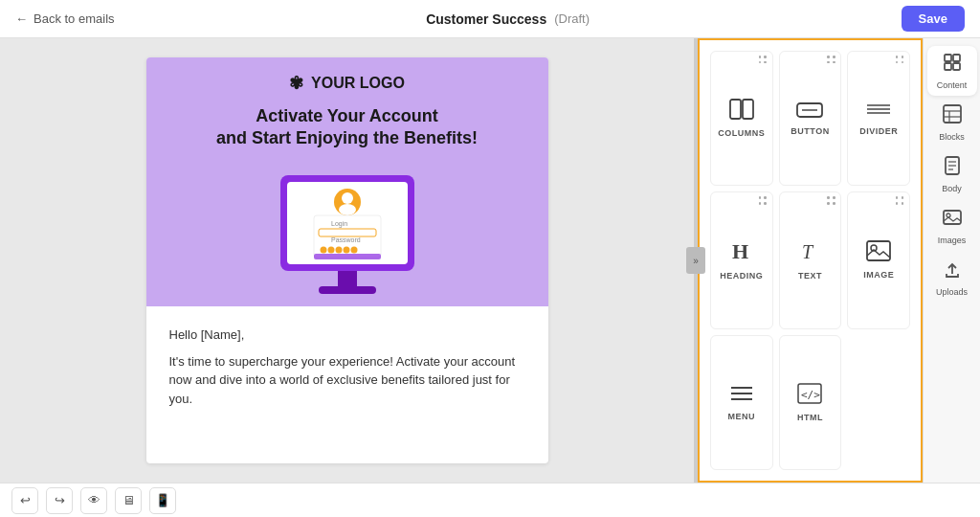 This screenshot has height=517, width=980. Describe the element at coordinates (879, 275) in the screenshot. I see `image-label: IMAGE` at that location.